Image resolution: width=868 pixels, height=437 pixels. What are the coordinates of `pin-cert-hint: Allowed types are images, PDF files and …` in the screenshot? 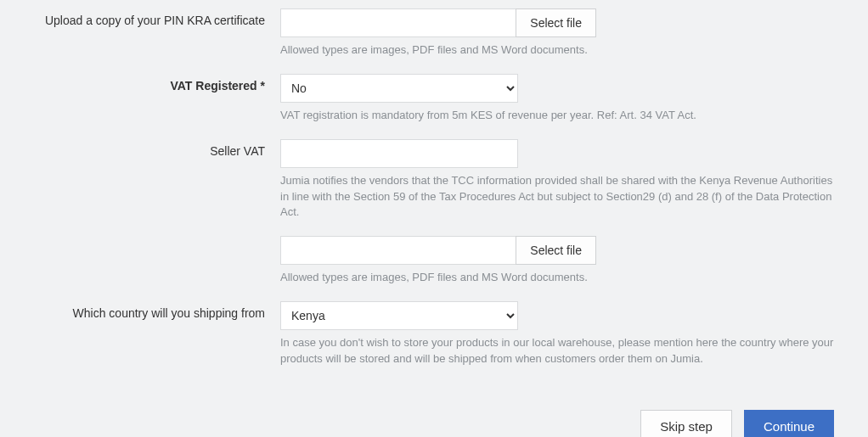 It's located at (561, 51).